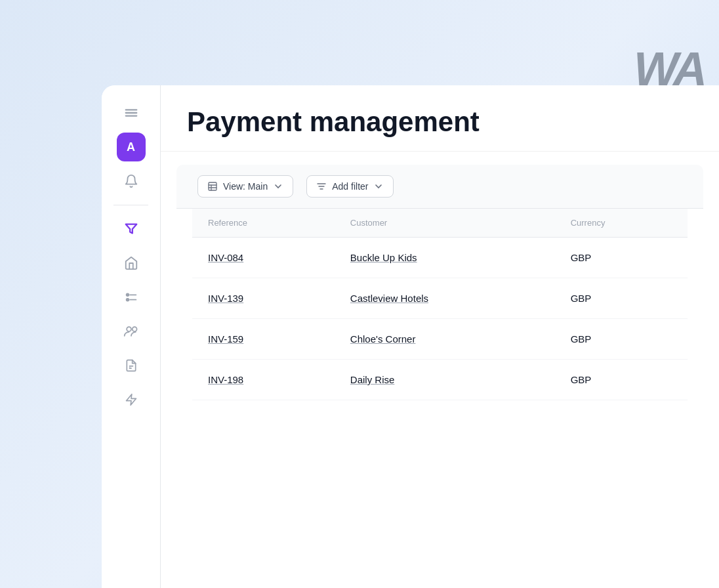 This screenshot has width=719, height=588. What do you see at coordinates (131, 181) in the screenshot?
I see `notification-icon` at bounding box center [131, 181].